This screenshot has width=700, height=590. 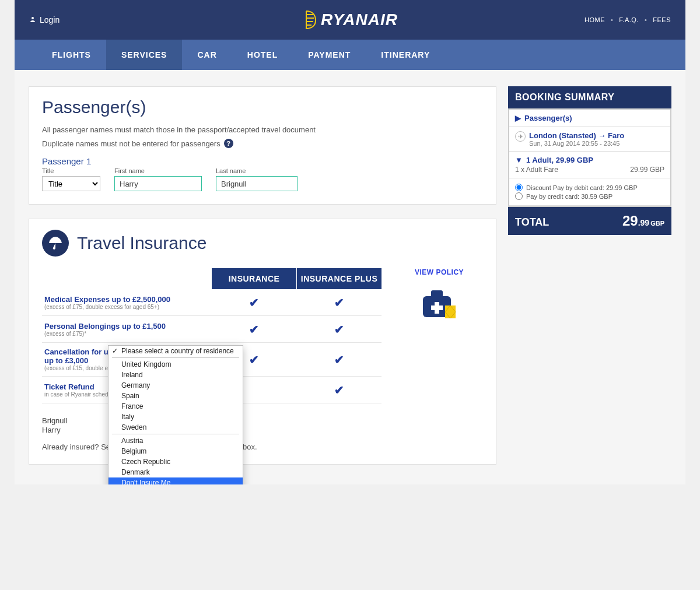 What do you see at coordinates (590, 160) in the screenshot?
I see `summary-adult-toggle: ▼ 1 Adult, 29.99 GBP` at bounding box center [590, 160].